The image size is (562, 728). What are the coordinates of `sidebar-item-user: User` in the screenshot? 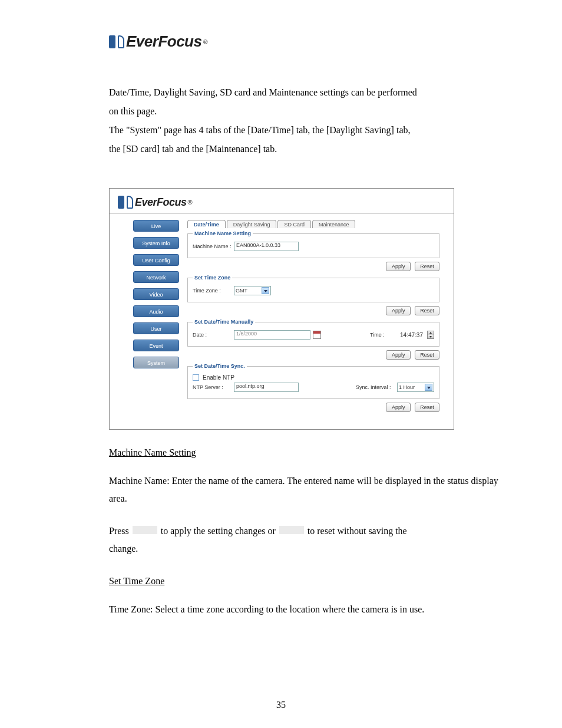 It's located at (156, 328).